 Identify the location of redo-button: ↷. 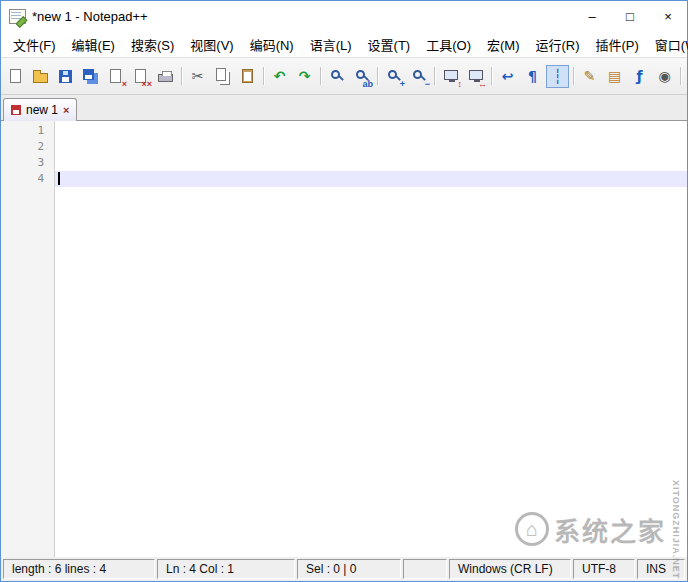
(304, 76).